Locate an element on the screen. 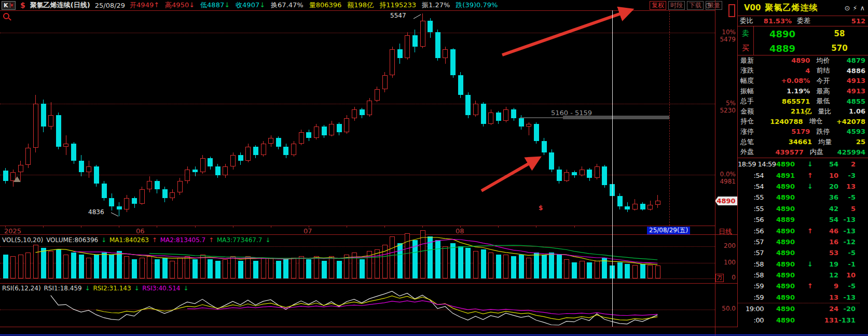  last-price-tag: 4890 is located at coordinates (726, 201).